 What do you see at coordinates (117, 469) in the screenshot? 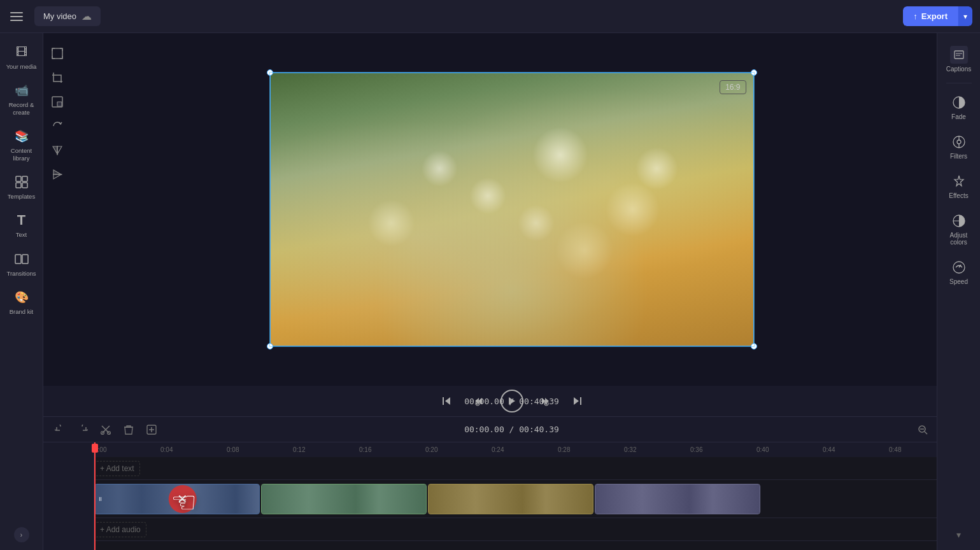
I see `add-text-button: + Add text` at bounding box center [117, 469].